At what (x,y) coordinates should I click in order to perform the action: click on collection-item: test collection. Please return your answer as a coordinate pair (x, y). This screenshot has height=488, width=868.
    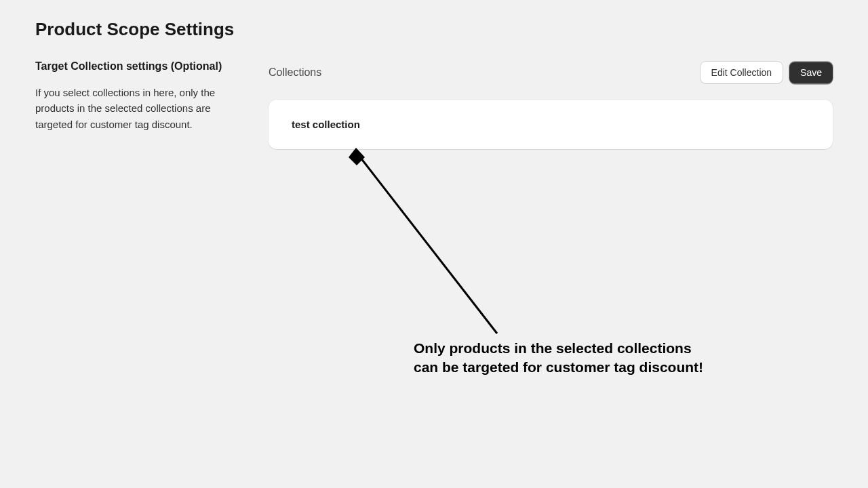
    Looking at the image, I should click on (551, 125).